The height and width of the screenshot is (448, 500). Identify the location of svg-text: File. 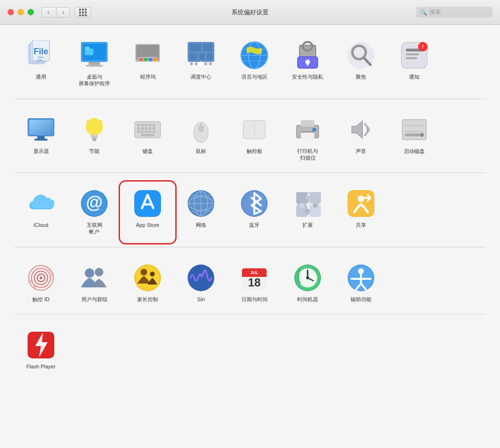
(41, 51).